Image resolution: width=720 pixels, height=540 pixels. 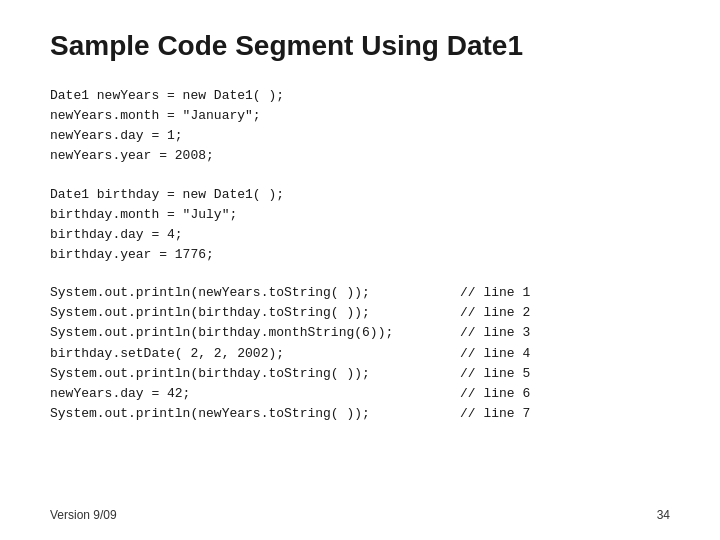 I want to click on code-text: birthday.setDate( 2, 2, 2002);, so click(x=245, y=354).